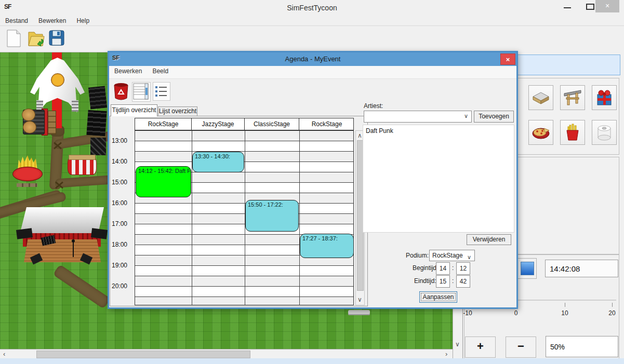  What do you see at coordinates (541, 132) in the screenshot?
I see `pizza-icon` at bounding box center [541, 132].